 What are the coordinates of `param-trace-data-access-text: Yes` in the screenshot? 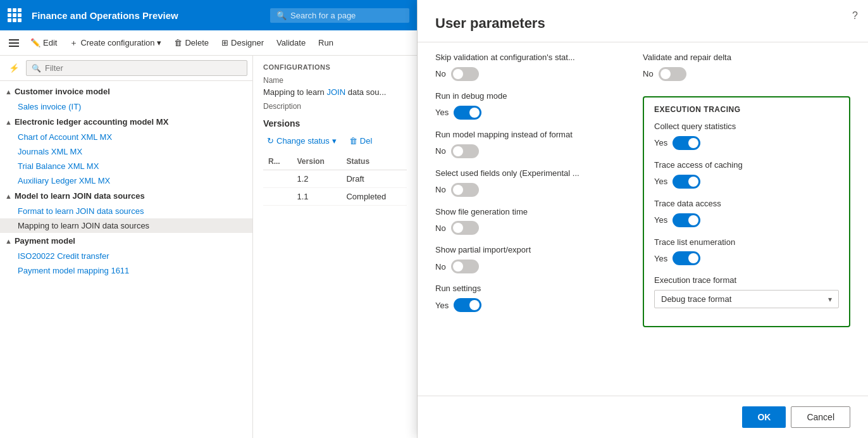 It's located at (660, 220).